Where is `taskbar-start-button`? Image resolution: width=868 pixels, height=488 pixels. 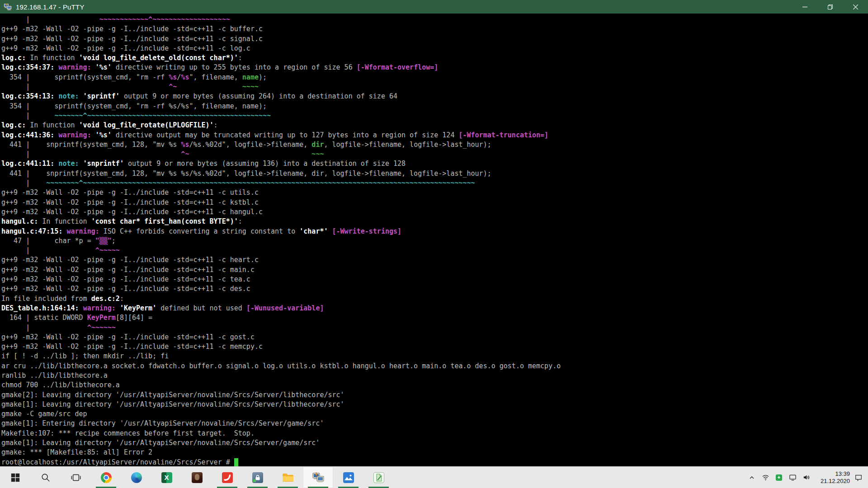
taskbar-start-button is located at coordinates (15, 477).